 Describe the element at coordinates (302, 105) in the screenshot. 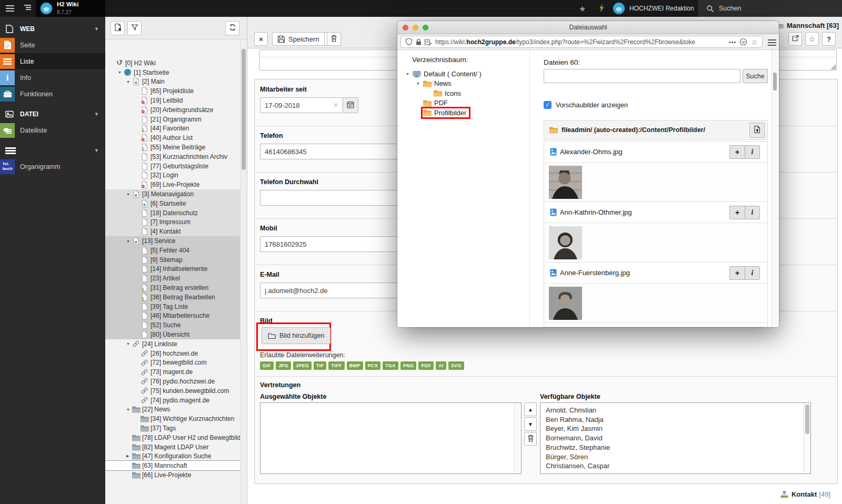

I see `date-input` at that location.